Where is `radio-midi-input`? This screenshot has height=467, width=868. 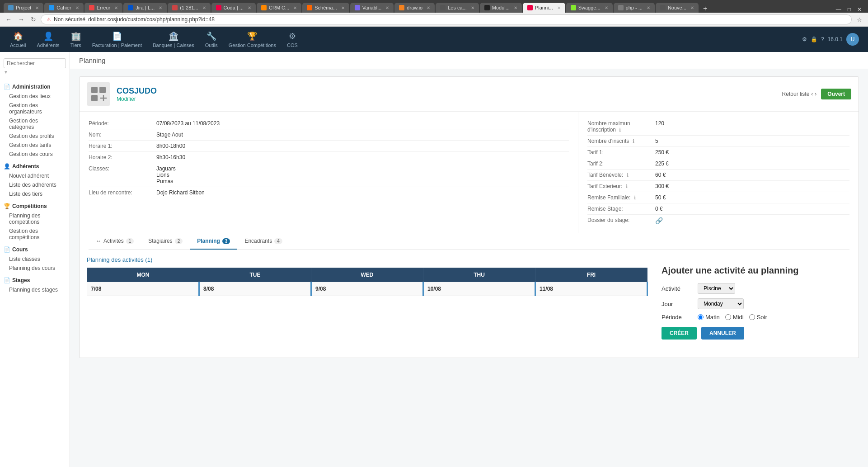
radio-midi-input is located at coordinates (728, 317).